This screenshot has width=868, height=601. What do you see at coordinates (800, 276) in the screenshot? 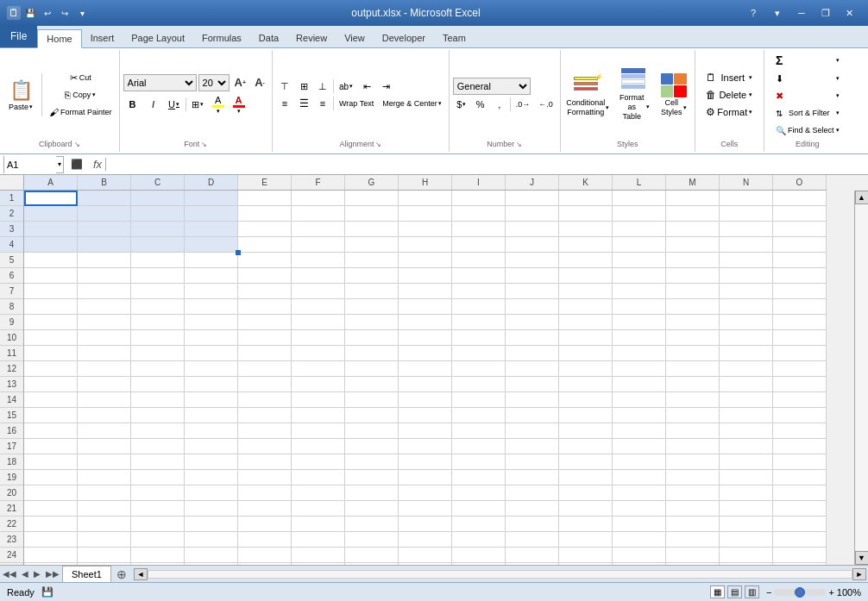
I see `cell-O6` at bounding box center [800, 276].